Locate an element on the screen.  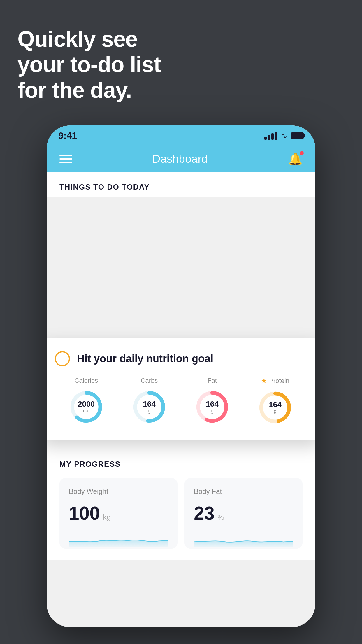
nutrient-calories: Calories 2000 cal is located at coordinates (86, 401).